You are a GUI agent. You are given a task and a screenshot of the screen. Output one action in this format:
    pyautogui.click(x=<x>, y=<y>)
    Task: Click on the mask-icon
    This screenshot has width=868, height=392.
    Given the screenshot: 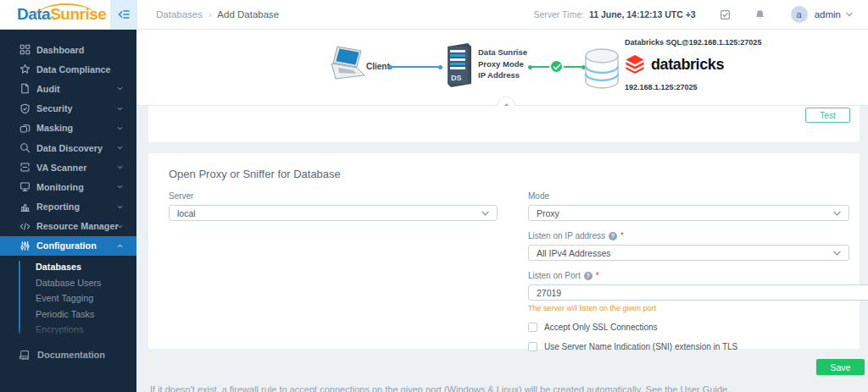 What is the action you would take?
    pyautogui.click(x=25, y=129)
    